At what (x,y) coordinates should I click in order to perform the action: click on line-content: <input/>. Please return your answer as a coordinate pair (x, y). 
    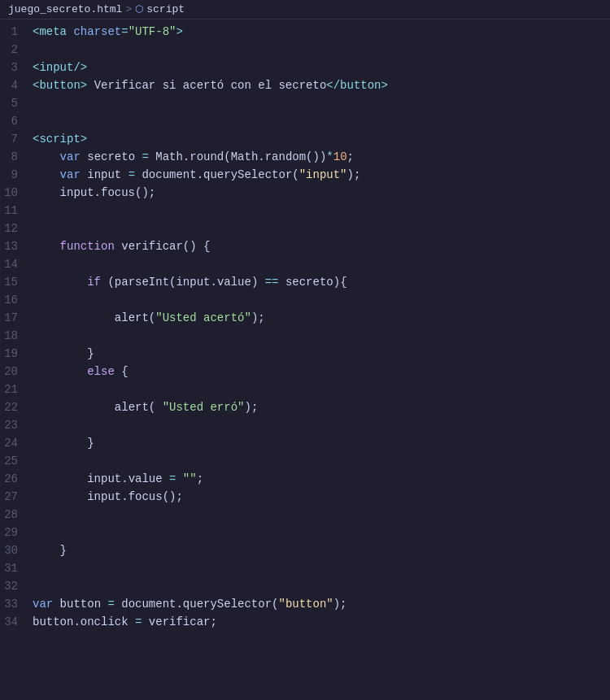
    Looking at the image, I should click on (320, 67).